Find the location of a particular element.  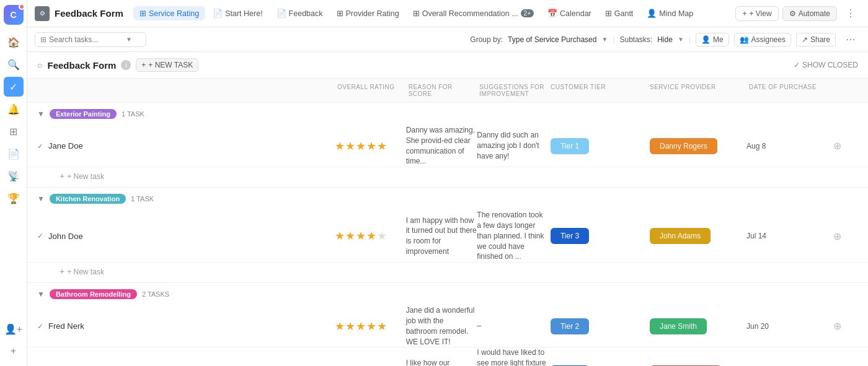

sidebar-icon-trophy: 🏆 is located at coordinates (14, 198).